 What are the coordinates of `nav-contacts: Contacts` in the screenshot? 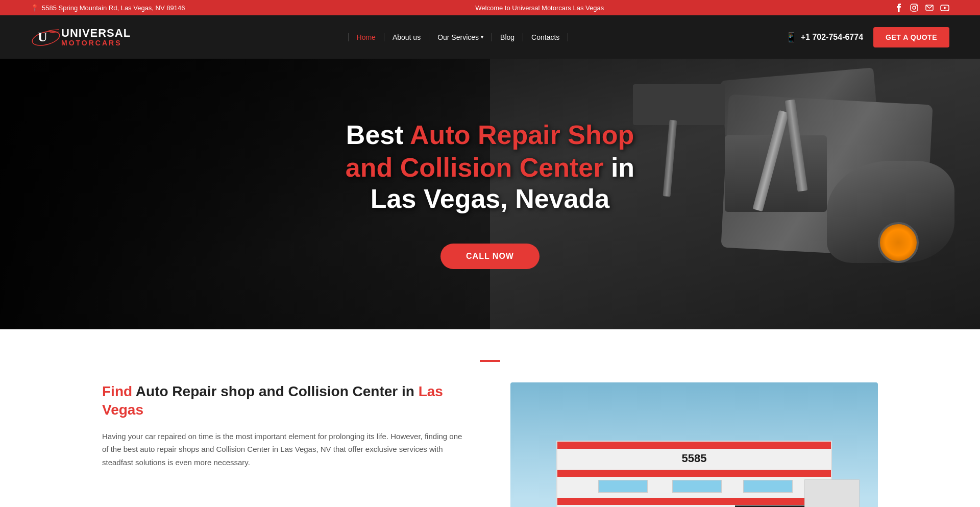 It's located at (546, 37).